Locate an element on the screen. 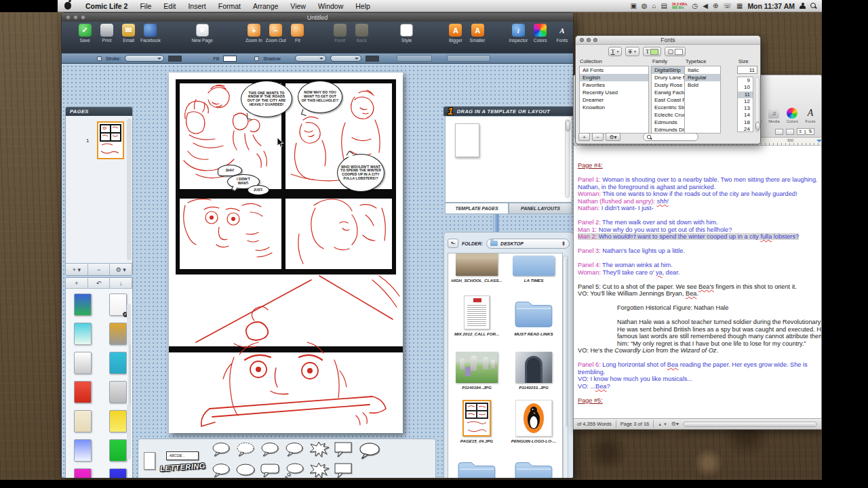 The image size is (868, 488). media-item-1: LA TIMES is located at coordinates (534, 268).